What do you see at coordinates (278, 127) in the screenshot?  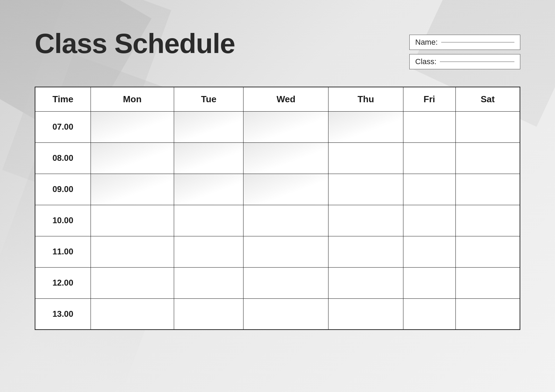 I see `table-row: 07.00` at bounding box center [278, 127].